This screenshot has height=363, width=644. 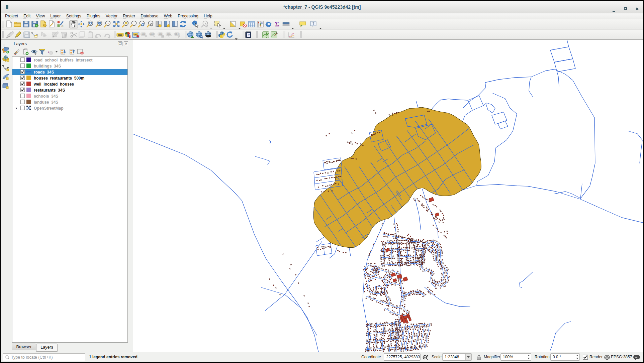 I want to click on svg-text: ab, so click(x=135, y=34).